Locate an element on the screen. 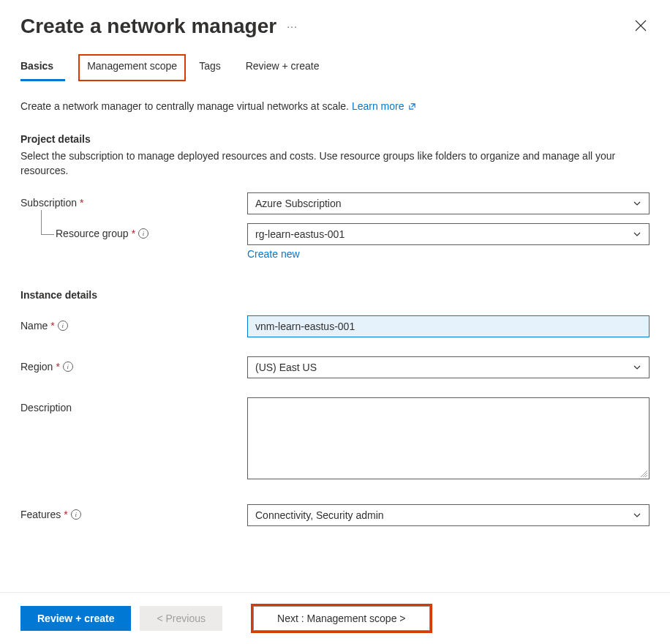 The image size is (670, 644). subscription-label: Subscription * is located at coordinates (134, 201).